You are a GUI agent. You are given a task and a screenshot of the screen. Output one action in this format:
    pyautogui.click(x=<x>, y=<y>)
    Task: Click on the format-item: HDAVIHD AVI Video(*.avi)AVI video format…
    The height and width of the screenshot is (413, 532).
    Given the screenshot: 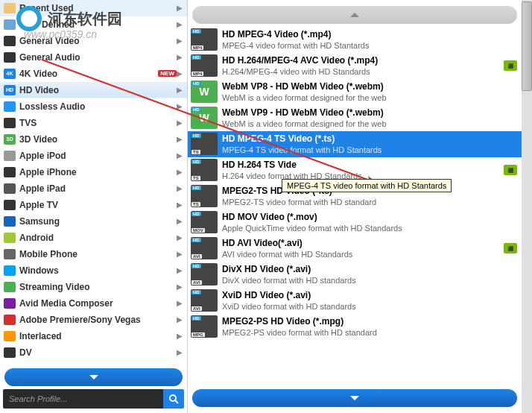 What is the action you would take?
    pyautogui.click(x=355, y=249)
    